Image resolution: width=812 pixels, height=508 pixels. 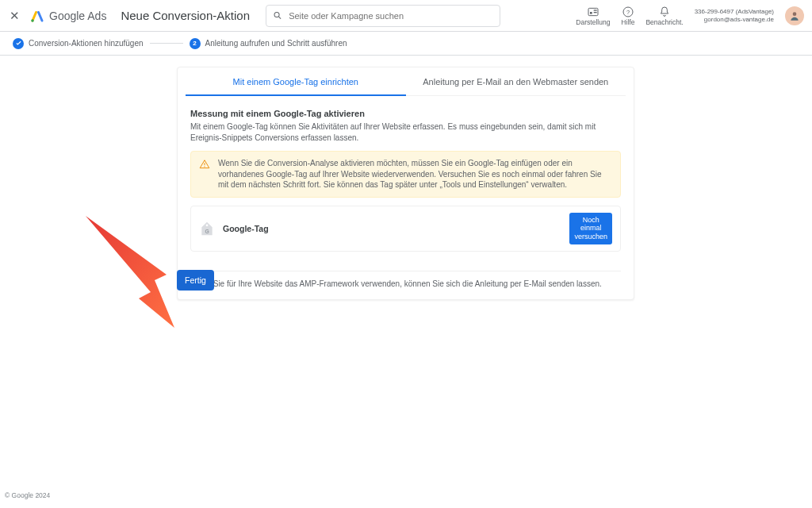 I want to click on help-icon: ?, so click(x=628, y=12).